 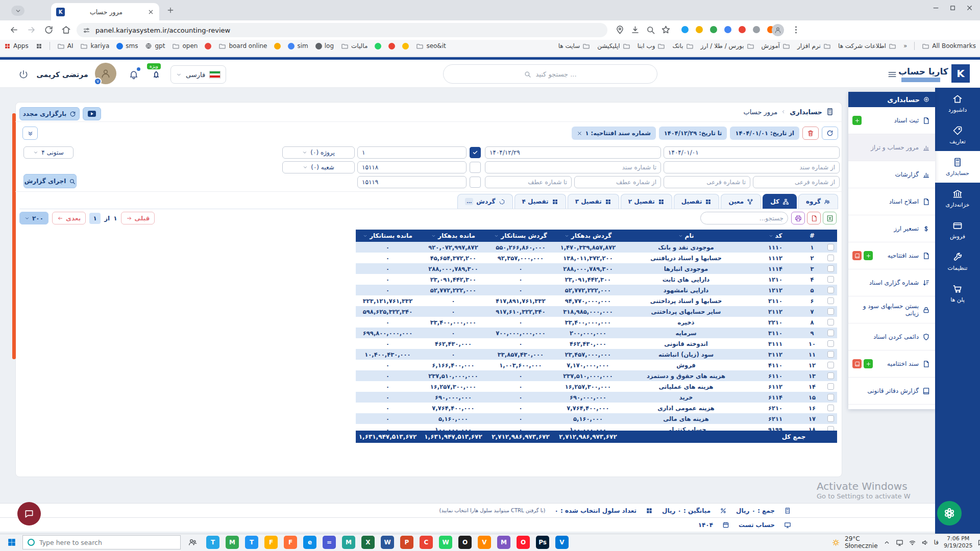 I want to click on app-word: W, so click(x=387, y=542).